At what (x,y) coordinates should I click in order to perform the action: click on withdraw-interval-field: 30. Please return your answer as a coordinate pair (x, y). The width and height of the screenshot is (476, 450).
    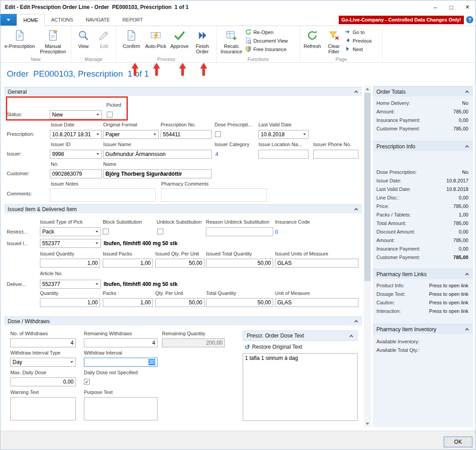
    Looking at the image, I should click on (121, 362).